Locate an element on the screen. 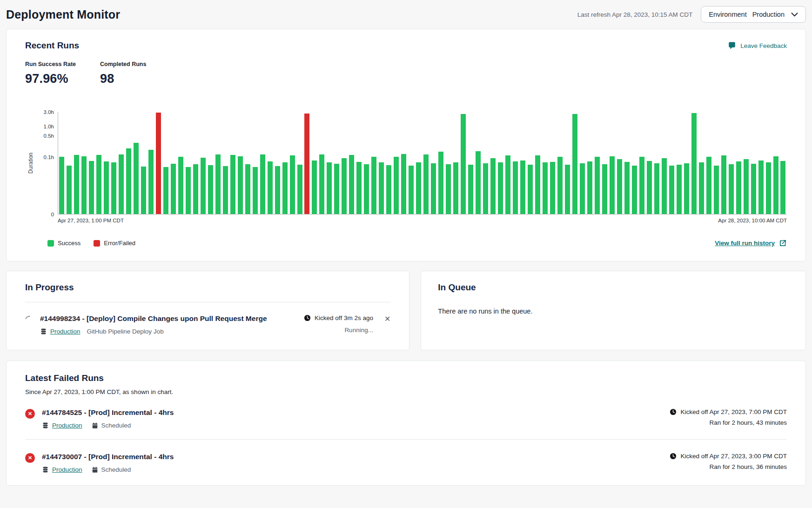 The height and width of the screenshot is (508, 812). leave-feedback-link: Leave Feedback is located at coordinates (758, 46).